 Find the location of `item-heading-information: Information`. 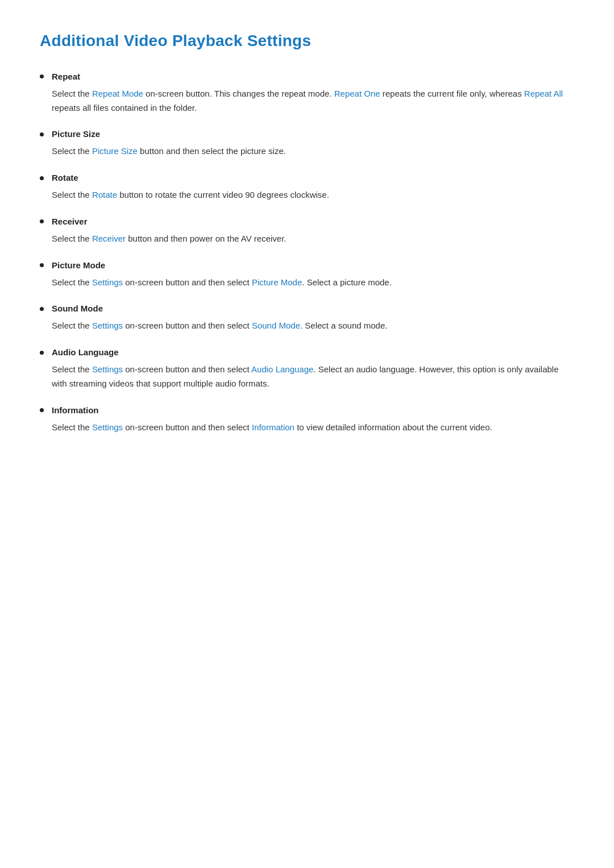

item-heading-information: Information is located at coordinates (307, 410).